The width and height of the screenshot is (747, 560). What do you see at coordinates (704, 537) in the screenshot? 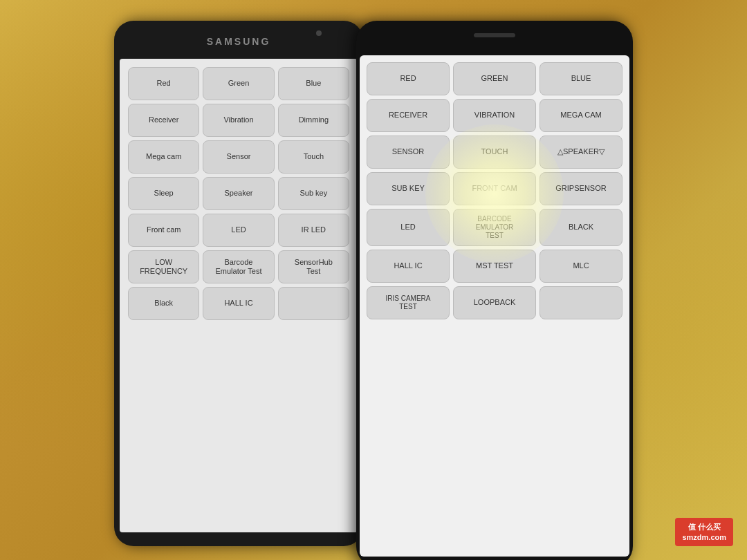
I see `badge-line2: smzdm.com` at bounding box center [704, 537].